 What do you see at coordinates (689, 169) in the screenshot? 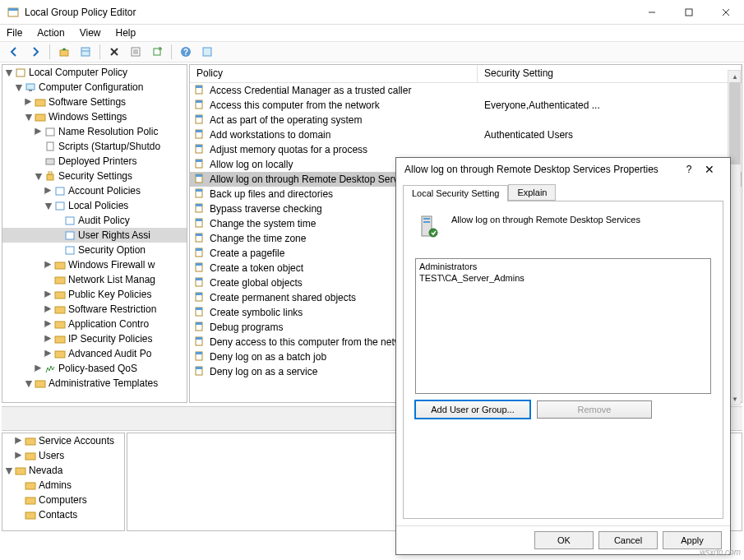
I see `help-icon: ?` at bounding box center [689, 169].